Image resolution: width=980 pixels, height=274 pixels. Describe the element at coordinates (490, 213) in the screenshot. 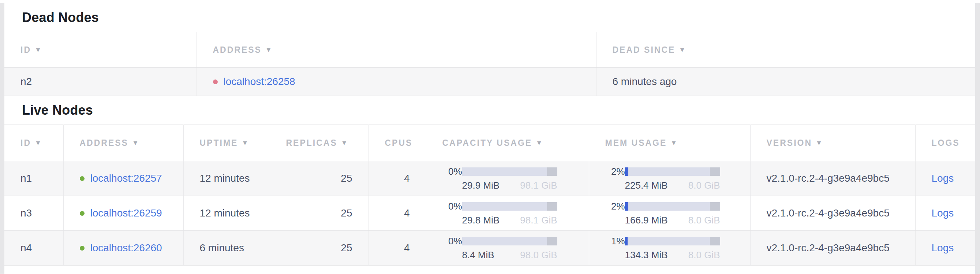

I see `table-row-live-node-n3: n3 localhost:26259 12 minutes 25 4 0%` at that location.